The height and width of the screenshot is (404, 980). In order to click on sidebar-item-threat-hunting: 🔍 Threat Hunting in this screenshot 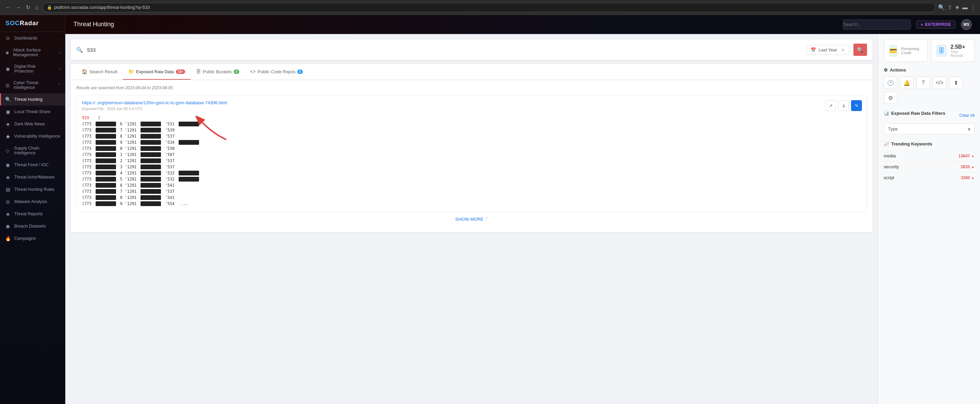, I will do `click(33, 99)`.